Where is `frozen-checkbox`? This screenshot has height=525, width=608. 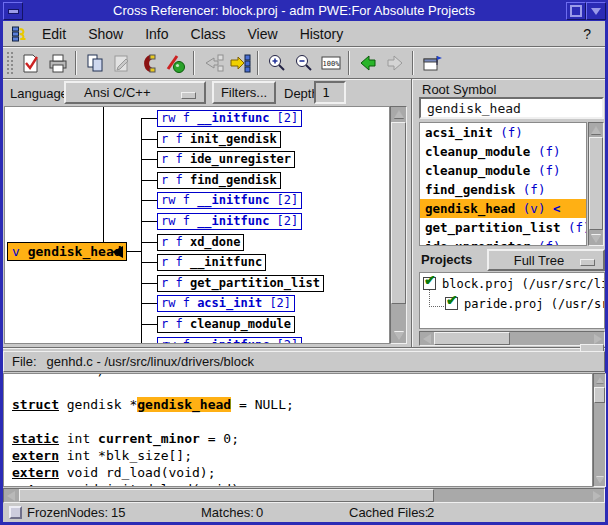 frozen-checkbox is located at coordinates (16, 512).